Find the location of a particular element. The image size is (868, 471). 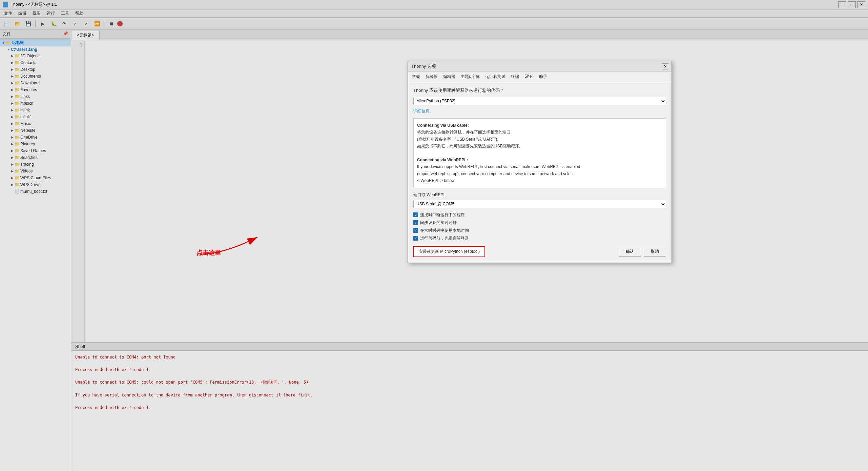

dialog-menu-terminal: 终端 is located at coordinates (515, 77).